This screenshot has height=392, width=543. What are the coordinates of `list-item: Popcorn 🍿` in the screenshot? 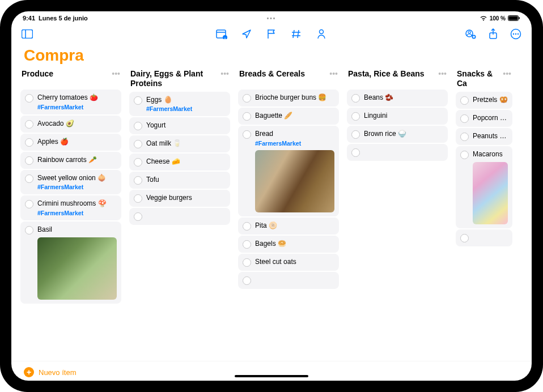 It's located at (484, 118).